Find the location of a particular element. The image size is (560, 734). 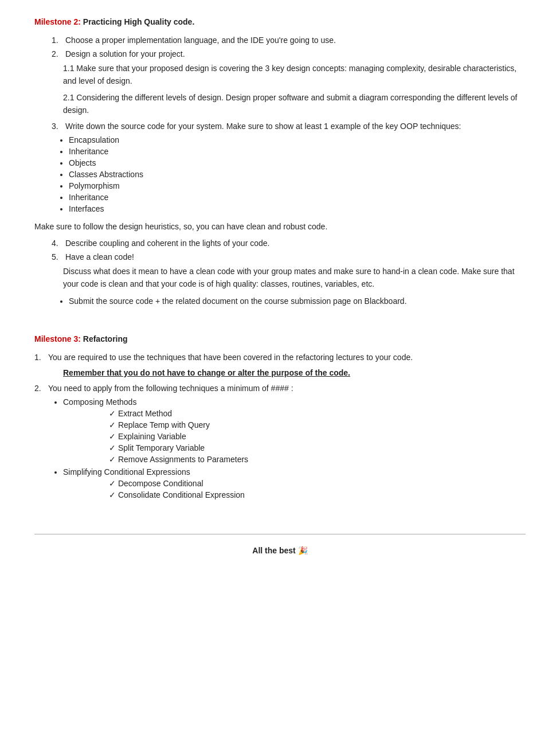

simplifying-checks: Decompose Conditional Consolidate Condit… is located at coordinates (318, 489).